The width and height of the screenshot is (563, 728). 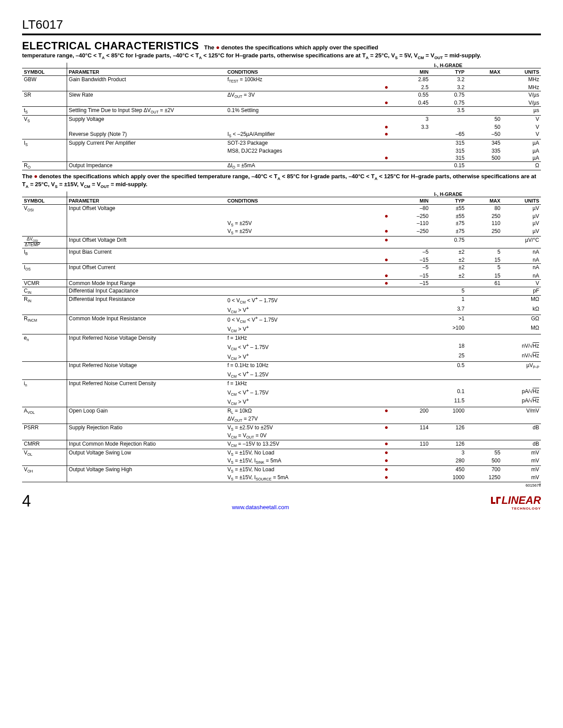 I want to click on table-row: ●315500µA, so click(x=282, y=158).